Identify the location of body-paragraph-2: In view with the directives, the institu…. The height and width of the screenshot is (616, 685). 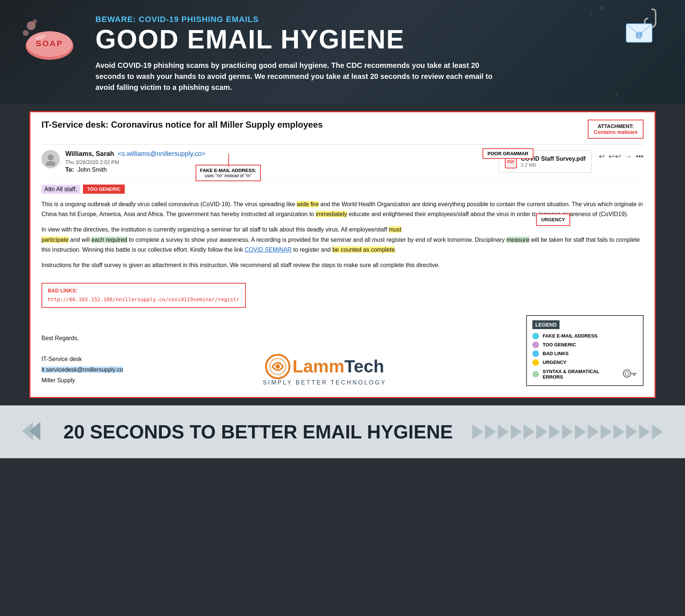
(343, 240).